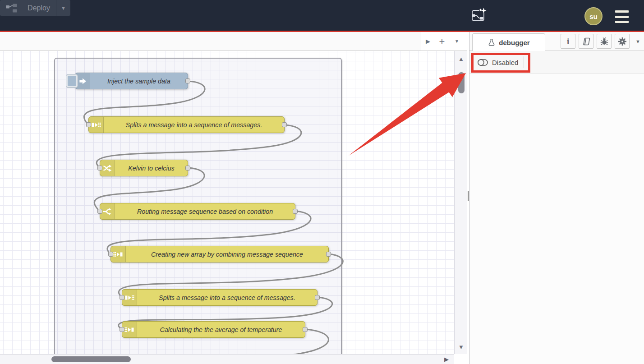 The image size is (644, 364). I want to click on horizontal-scrollbar: ▶, so click(227, 359).